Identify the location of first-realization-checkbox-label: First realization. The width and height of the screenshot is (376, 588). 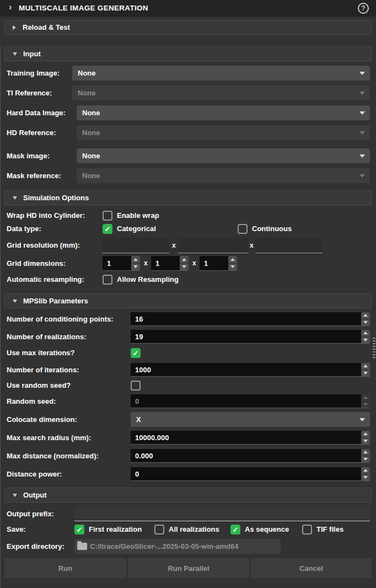
(115, 530).